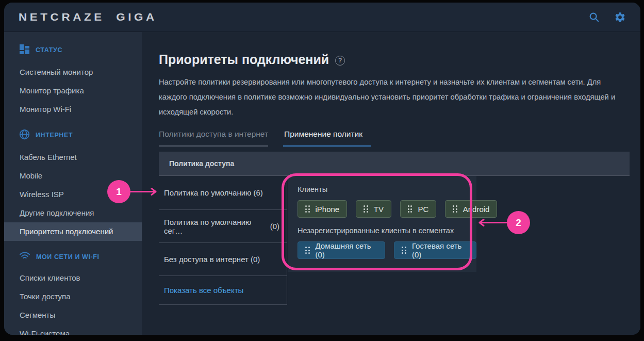 The width and height of the screenshot is (644, 341). Describe the element at coordinates (88, 18) in the screenshot. I see `brand-logo: NETCRAZE GIGA` at that location.